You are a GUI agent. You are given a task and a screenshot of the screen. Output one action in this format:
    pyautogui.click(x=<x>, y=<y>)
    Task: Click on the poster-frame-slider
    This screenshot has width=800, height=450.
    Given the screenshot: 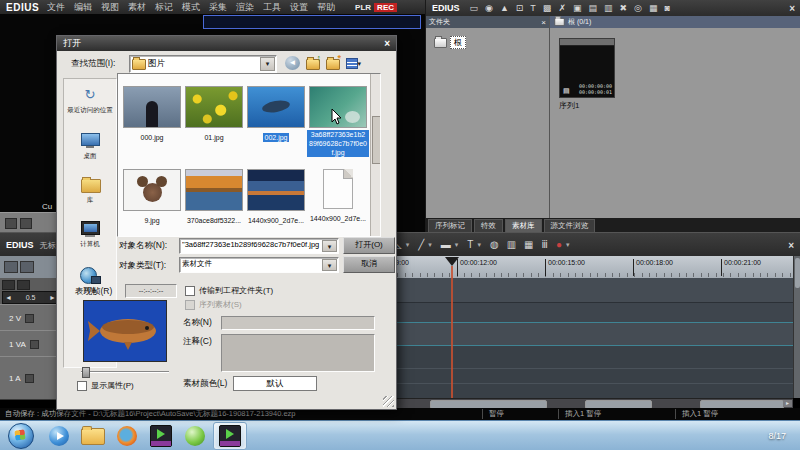 What is the action you would take?
    pyautogui.click(x=125, y=372)
    